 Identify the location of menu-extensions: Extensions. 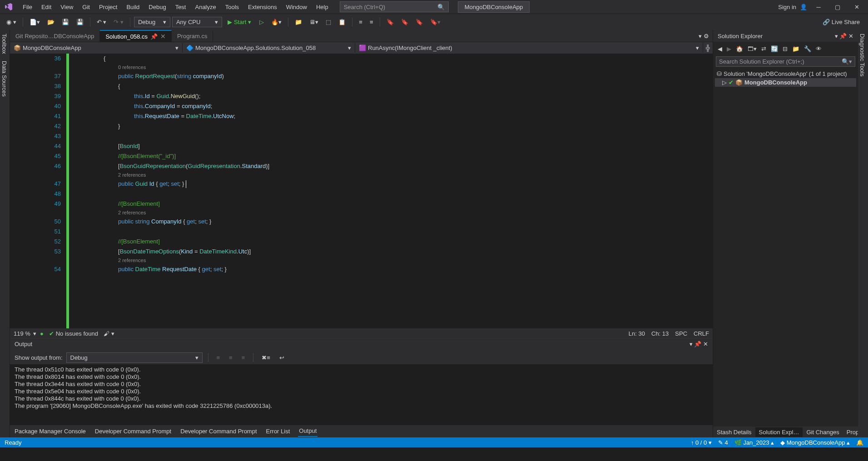
(263, 7).